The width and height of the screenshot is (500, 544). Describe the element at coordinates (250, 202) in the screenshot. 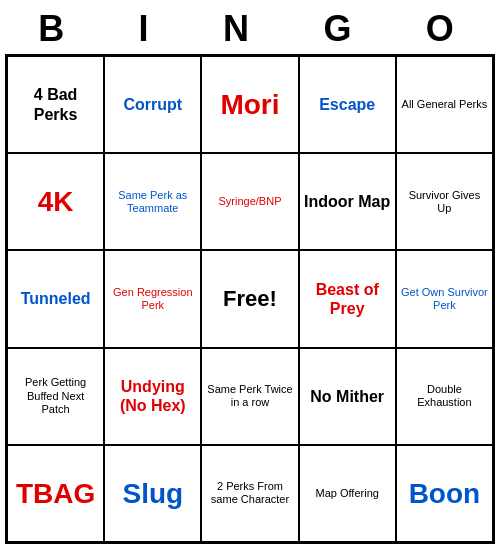

I see `bingo-cell-7: Syringe/BNP` at that location.